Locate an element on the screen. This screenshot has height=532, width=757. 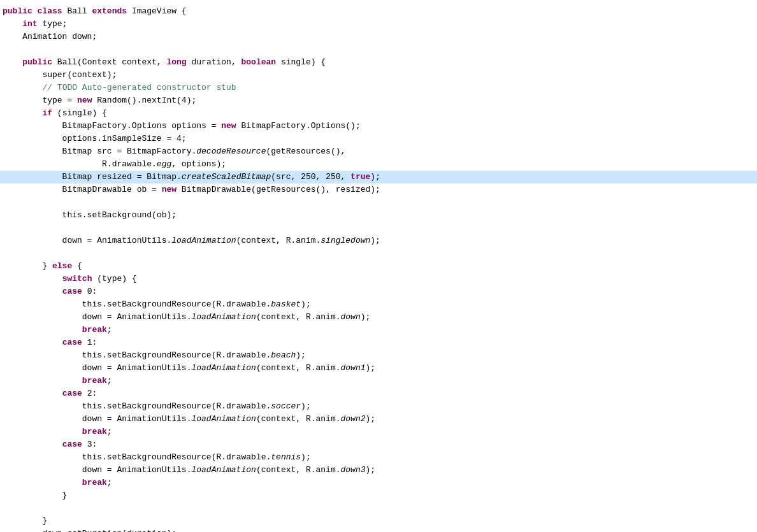
token: } is located at coordinates (34, 496).